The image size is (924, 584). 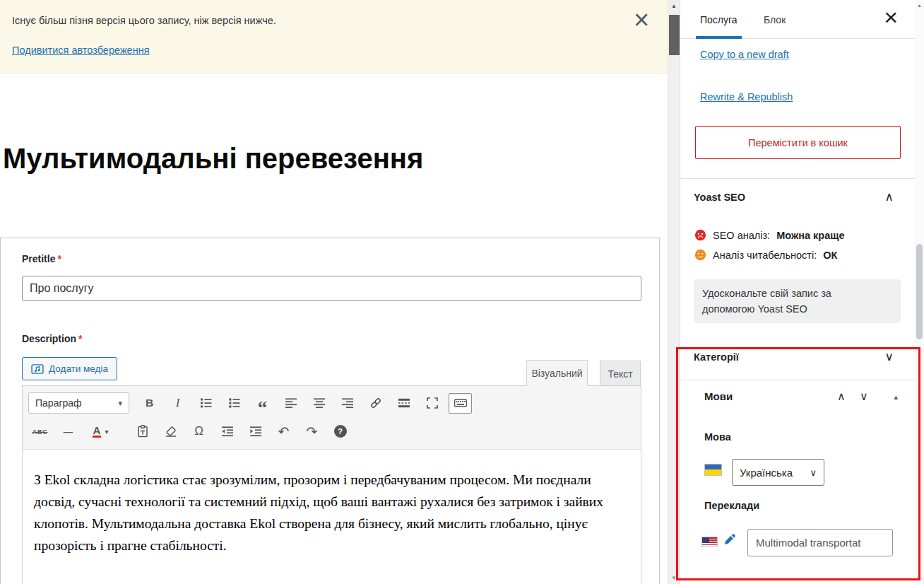 I want to click on read-more-button, so click(x=404, y=403).